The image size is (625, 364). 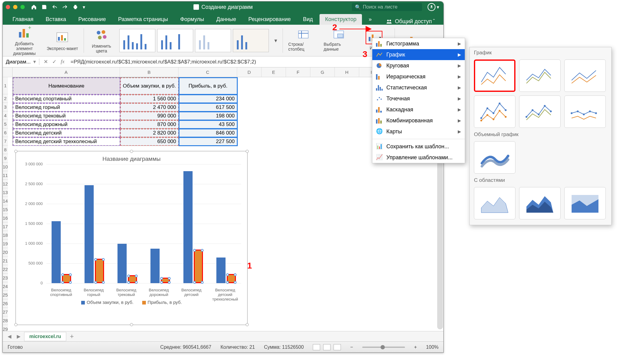 What do you see at coordinates (384, 347) in the screenshot?
I see `zoom-slider` at bounding box center [384, 347].